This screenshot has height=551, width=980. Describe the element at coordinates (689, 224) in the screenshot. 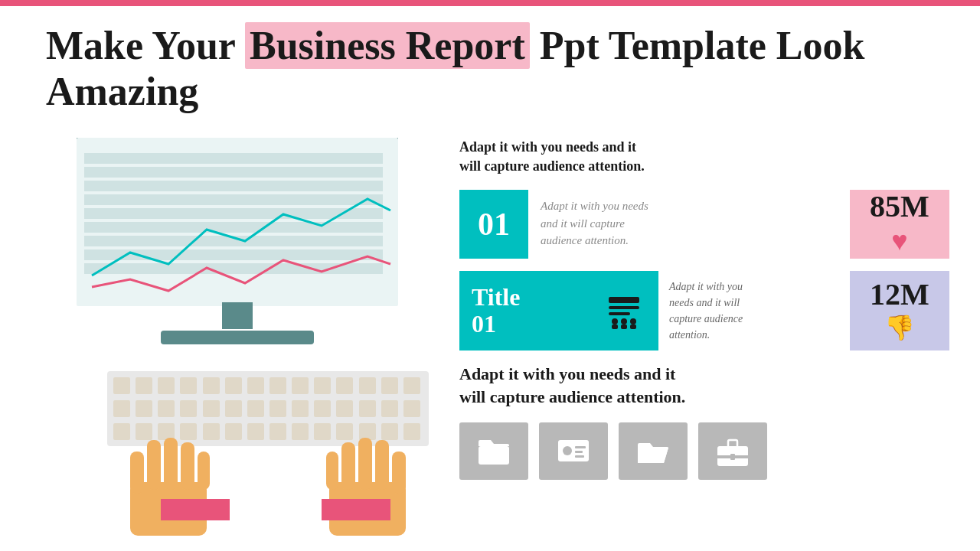

I see `row1-description: Adapt it with you needs and it will capt…` at that location.